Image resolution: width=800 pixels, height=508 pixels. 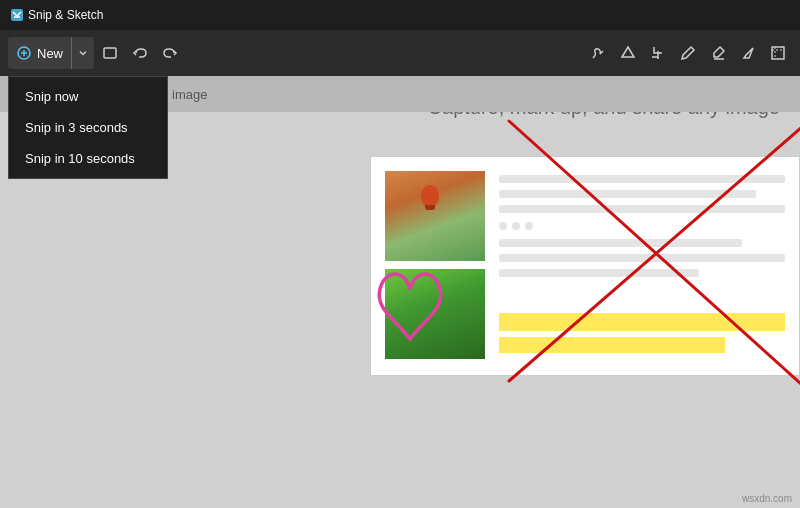 I want to click on new-button-main: New, so click(x=40, y=53).